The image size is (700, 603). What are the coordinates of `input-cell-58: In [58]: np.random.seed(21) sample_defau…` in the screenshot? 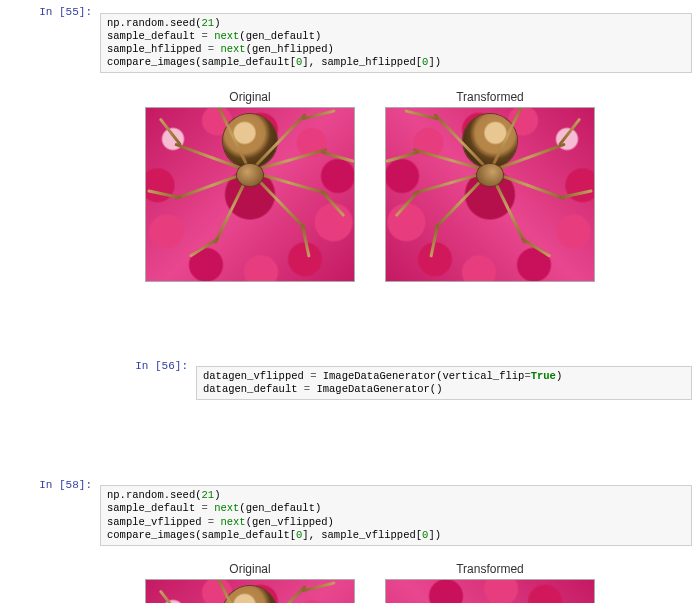 It's located at (350, 516).